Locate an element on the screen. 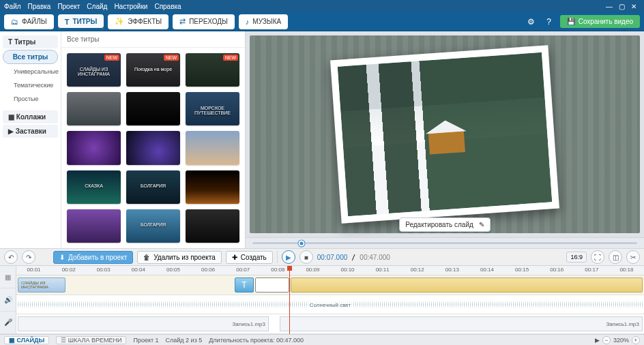 Image resolution: width=644 pixels, height=345 pixels. zoom-in-button: + is located at coordinates (636, 340).